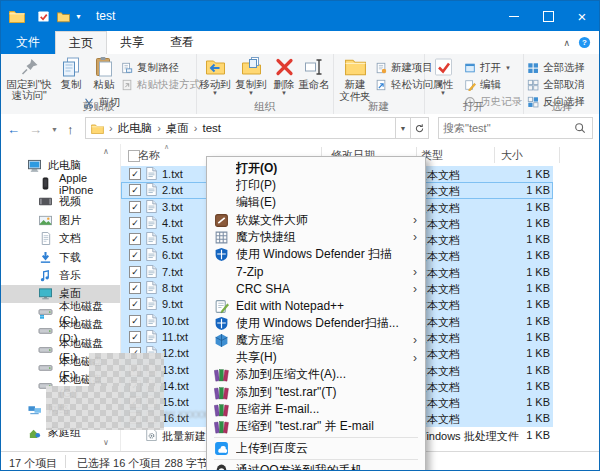 The height and width of the screenshot is (471, 600). What do you see at coordinates (46, 202) in the screenshot?
I see `videos-icon` at bounding box center [46, 202].